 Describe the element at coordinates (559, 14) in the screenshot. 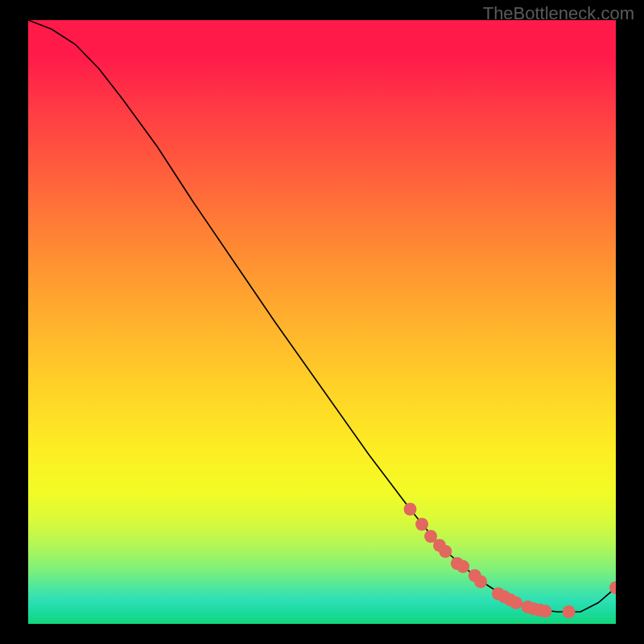

I see `attribution-text: TheBottleneck.com` at that location.